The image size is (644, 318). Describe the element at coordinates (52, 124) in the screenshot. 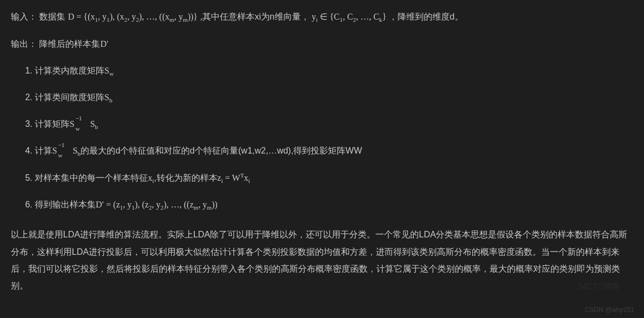

I see `step-text: 计算矩阵` at that location.